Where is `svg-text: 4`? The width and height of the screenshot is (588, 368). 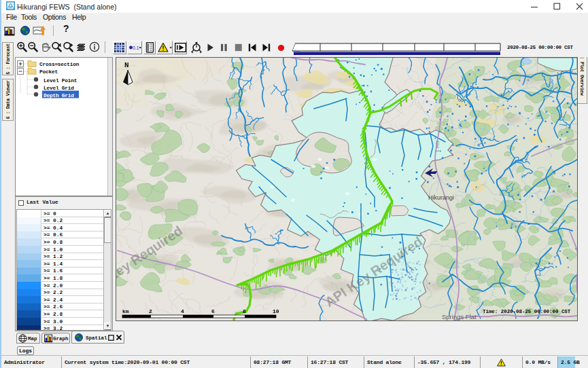 svg-text: 4 is located at coordinates (182, 311).